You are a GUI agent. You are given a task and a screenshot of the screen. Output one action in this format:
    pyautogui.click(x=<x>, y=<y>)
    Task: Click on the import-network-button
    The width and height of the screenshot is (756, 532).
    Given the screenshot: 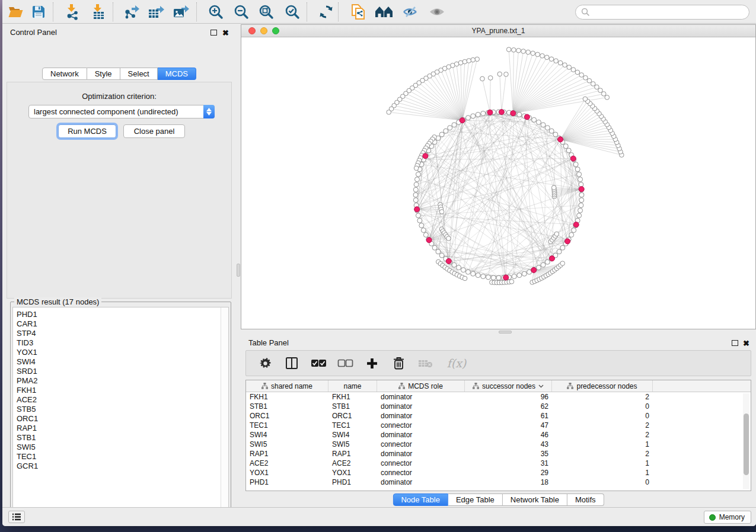 What is the action you would take?
    pyautogui.click(x=72, y=12)
    